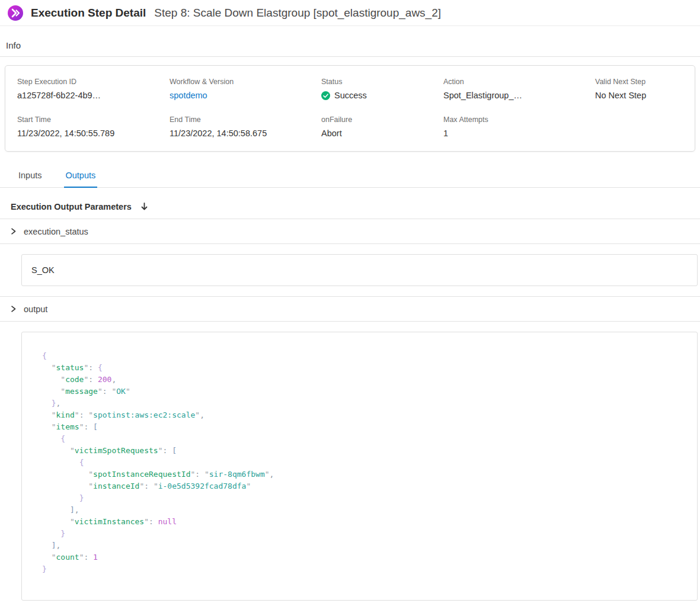 The image size is (700, 603). What do you see at coordinates (71, 207) in the screenshot?
I see `output-params-title: Execution Output Parameters` at bounding box center [71, 207].